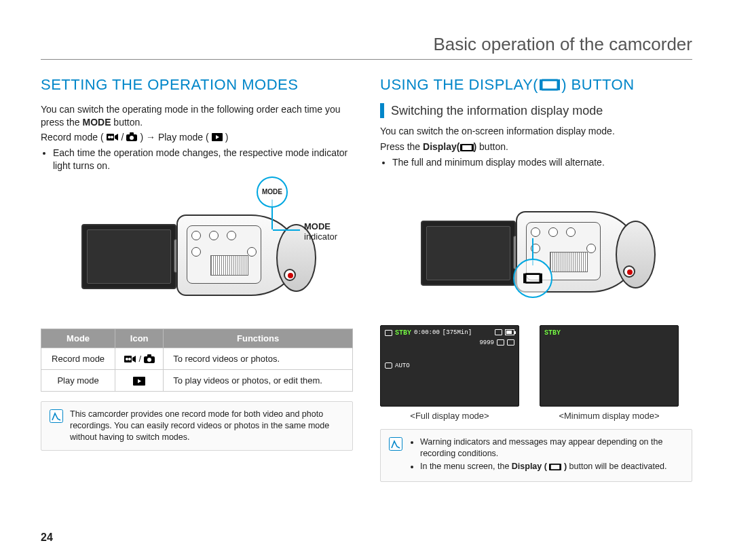 The height and width of the screenshot is (560, 733). I want to click on note2-bold: Display (, so click(529, 466).